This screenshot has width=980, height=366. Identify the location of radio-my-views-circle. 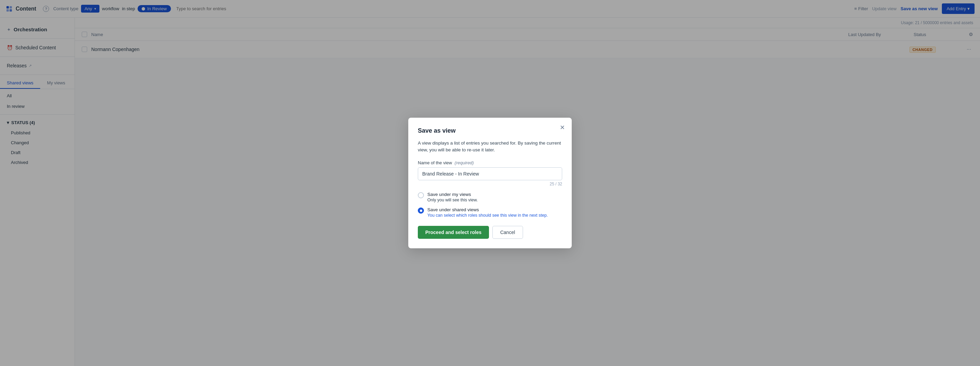
(421, 195).